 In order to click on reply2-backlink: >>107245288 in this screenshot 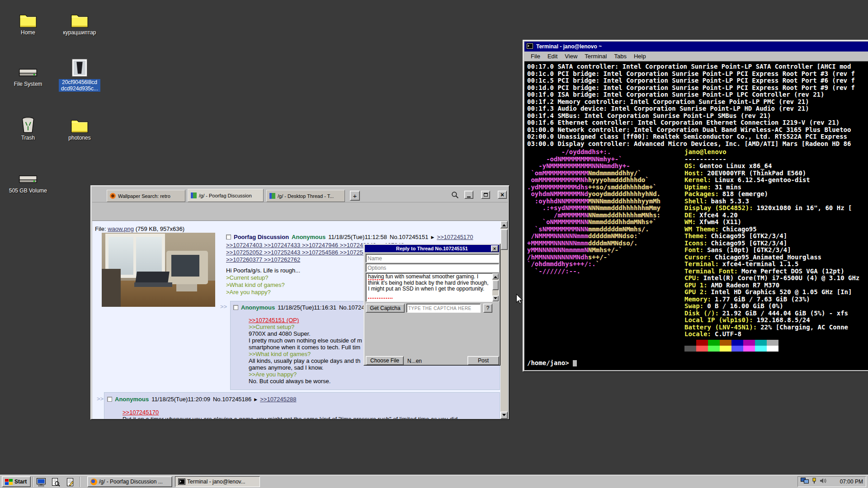, I will do `click(278, 399)`.